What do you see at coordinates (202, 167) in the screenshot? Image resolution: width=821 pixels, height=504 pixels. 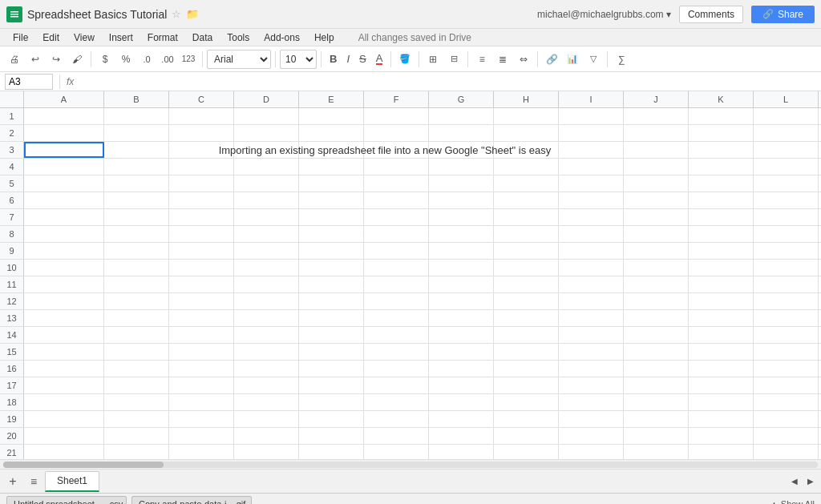 I see `cell-C4` at bounding box center [202, 167].